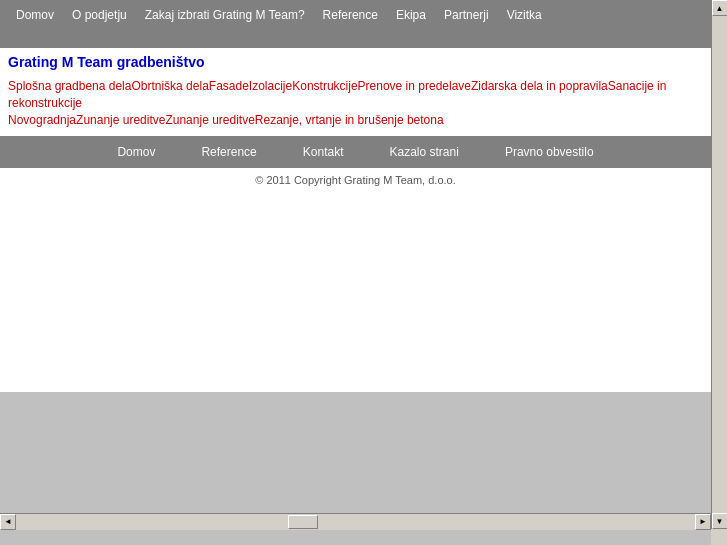 The width and height of the screenshot is (727, 545). Describe the element at coordinates (720, 8) in the screenshot. I see `scroll-up-button: ▲` at that location.